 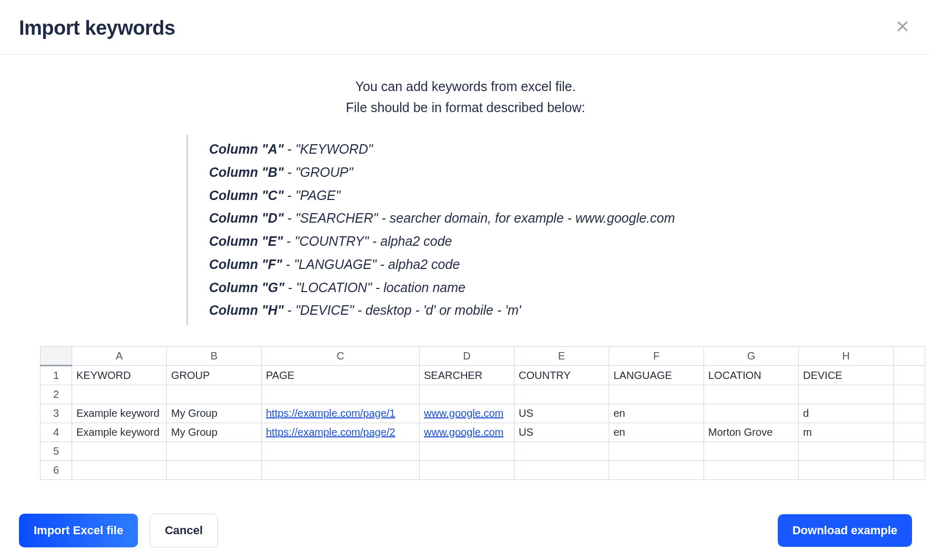 What do you see at coordinates (337, 218) in the screenshot?
I see `column-label: "SEARCHER"` at bounding box center [337, 218].